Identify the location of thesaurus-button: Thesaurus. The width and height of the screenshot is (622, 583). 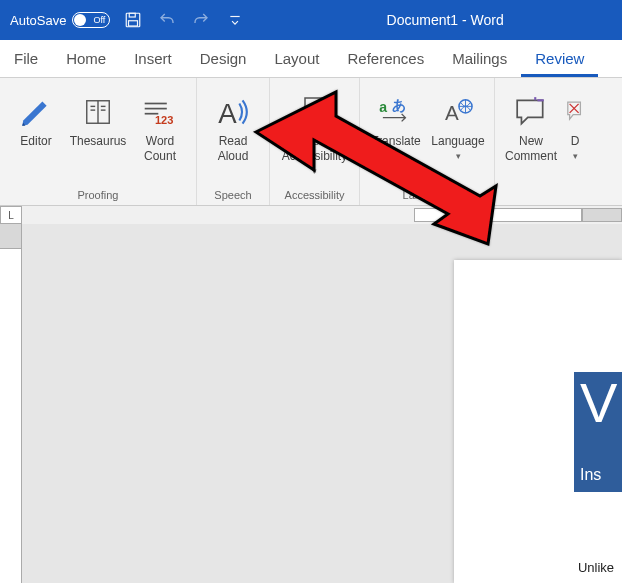
(98, 134).